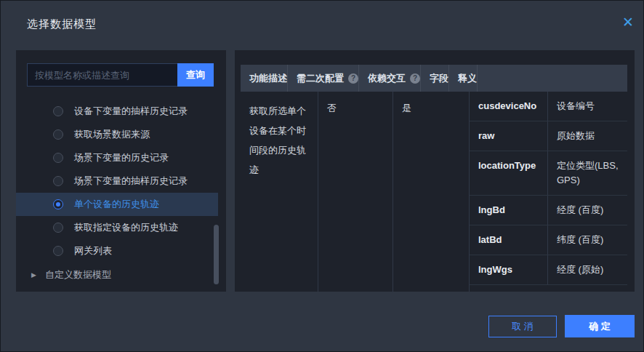 The image size is (644, 352). I want to click on model-list-item: 设备下变量的抽样历史记录, so click(117, 111).